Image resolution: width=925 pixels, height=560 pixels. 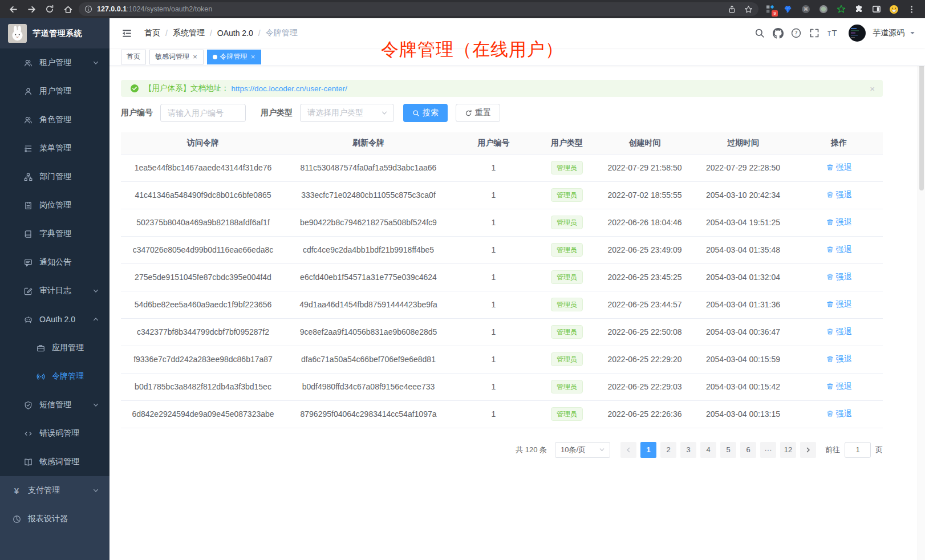 I want to click on avatar, so click(x=857, y=33).